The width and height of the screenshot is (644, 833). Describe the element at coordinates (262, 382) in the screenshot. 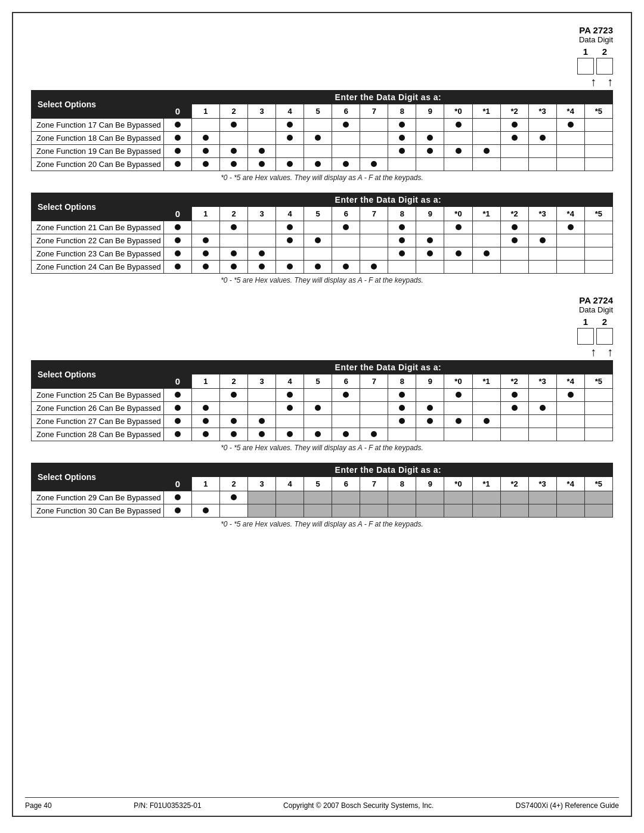

I see `section3-col-3: 3` at that location.